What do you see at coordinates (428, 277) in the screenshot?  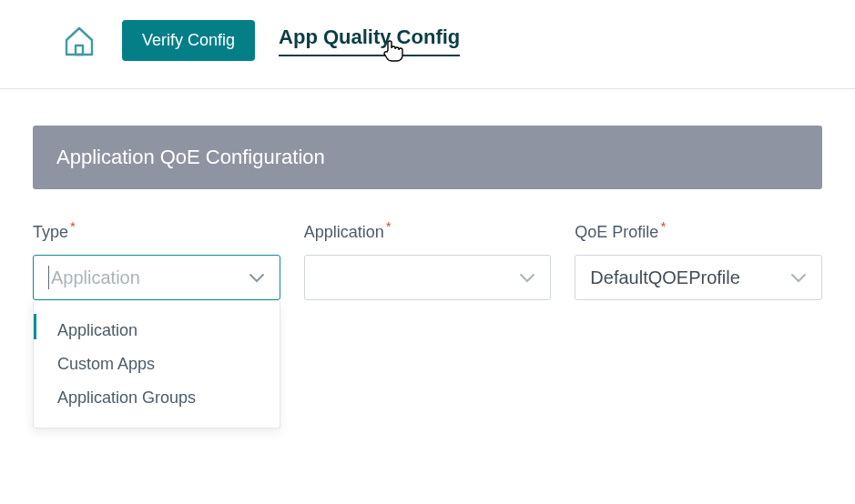 I see `application-select` at bounding box center [428, 277].